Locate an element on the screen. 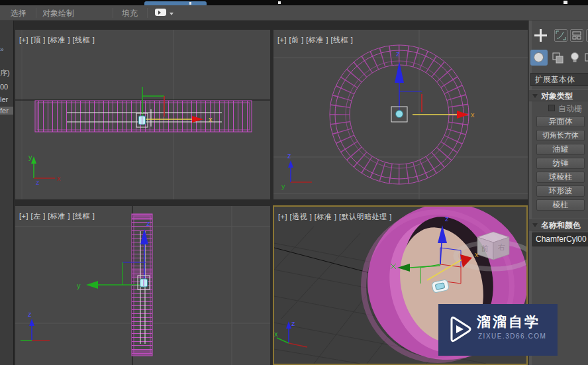  axis-tripod-left: z is located at coordinates (35, 325).